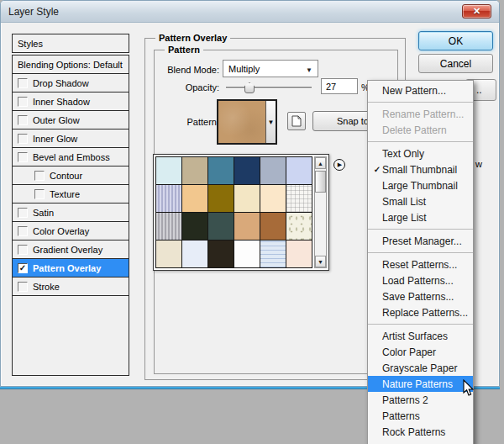 This screenshot has height=444, width=504. What do you see at coordinates (405, 400) in the screenshot?
I see `menu-item-label: Patterns 2` at bounding box center [405, 400].